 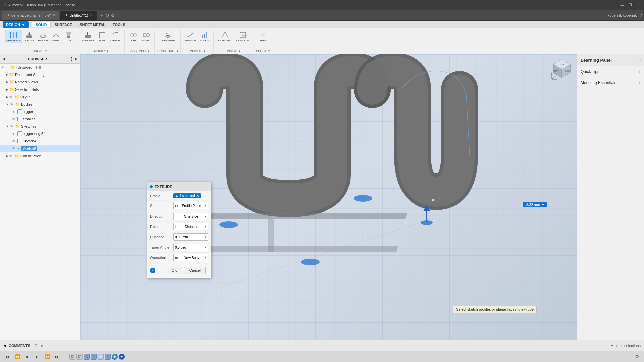 I want to click on tab-untitled: 🗒 Untitled*(1) ✕, so click(x=78, y=15).